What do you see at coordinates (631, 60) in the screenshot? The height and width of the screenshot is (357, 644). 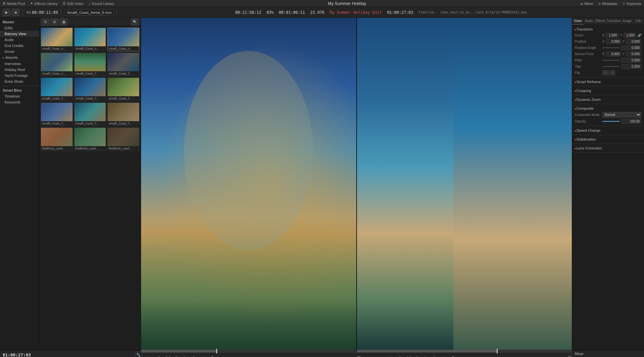 I see `pitch-value: 0.000` at bounding box center [631, 60].